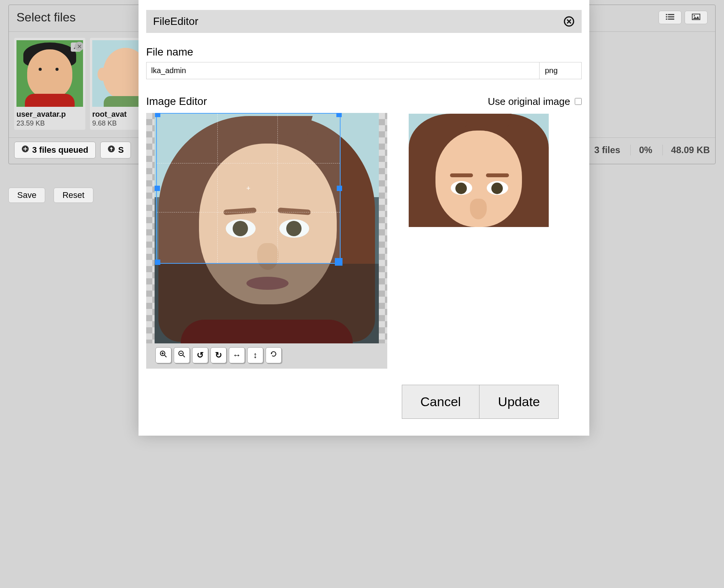 The image size is (724, 588). Describe the element at coordinates (50, 123) in the screenshot. I see `thumb-filesize: 23.59 KB` at that location.